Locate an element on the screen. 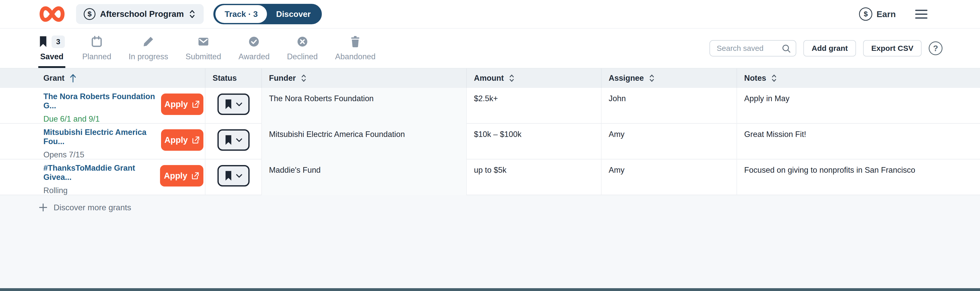  envelope-icon is located at coordinates (203, 42).